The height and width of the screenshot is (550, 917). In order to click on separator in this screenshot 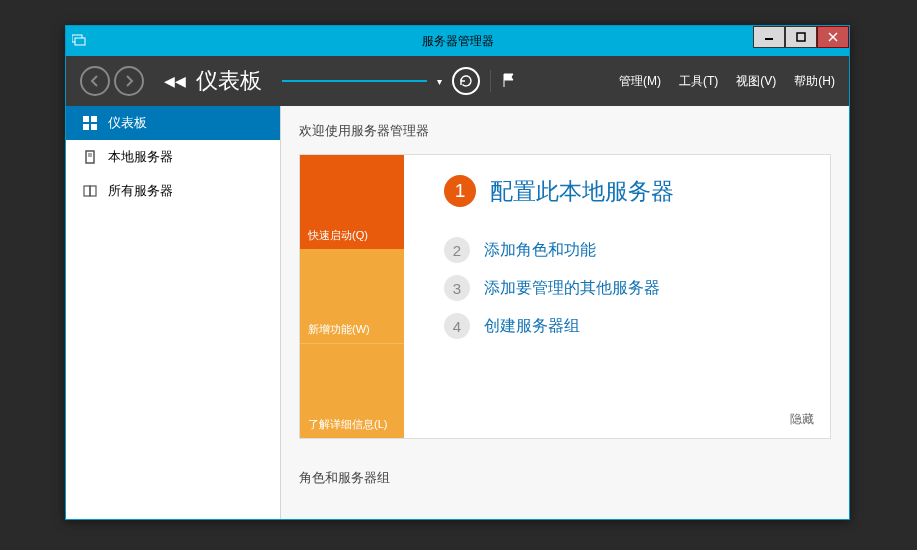, I will do `click(490, 81)`.